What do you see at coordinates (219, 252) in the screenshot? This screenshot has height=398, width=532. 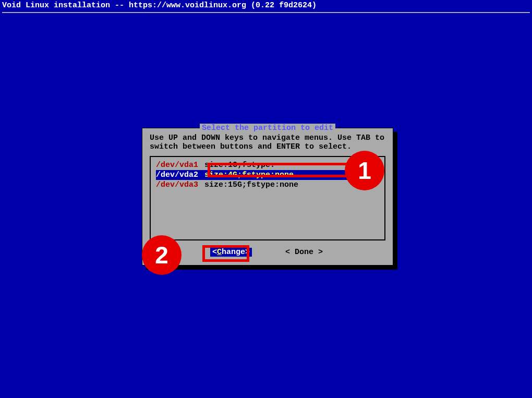 I see `change-hotkey: C` at bounding box center [219, 252].